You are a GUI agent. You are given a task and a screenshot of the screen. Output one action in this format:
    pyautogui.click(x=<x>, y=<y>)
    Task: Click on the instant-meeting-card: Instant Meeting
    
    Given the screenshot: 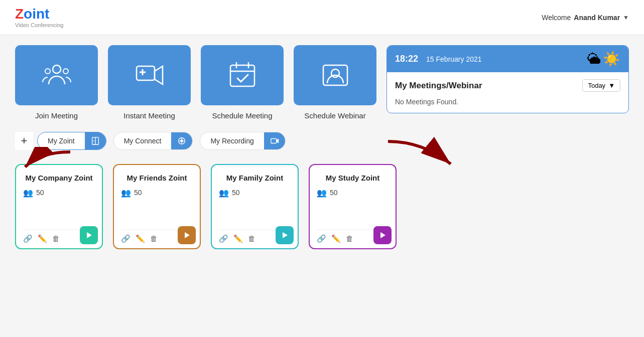 What is the action you would take?
    pyautogui.click(x=150, y=82)
    